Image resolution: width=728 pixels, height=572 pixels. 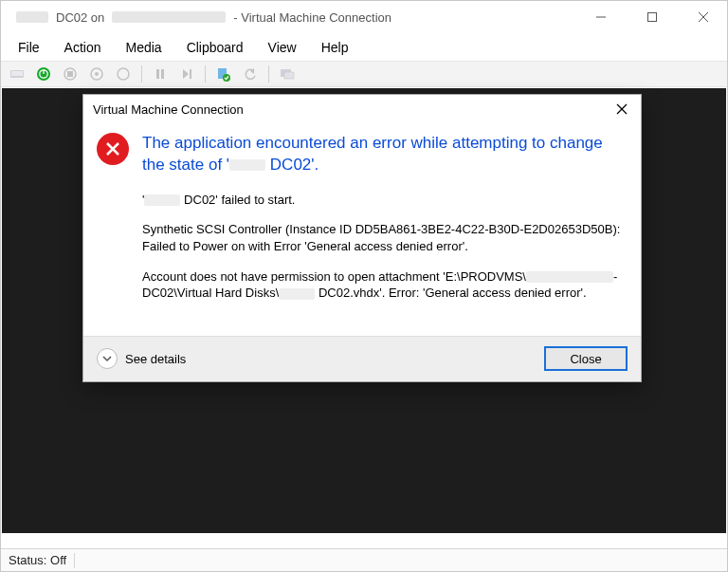 I want to click on turn-off-icon, so click(x=70, y=74).